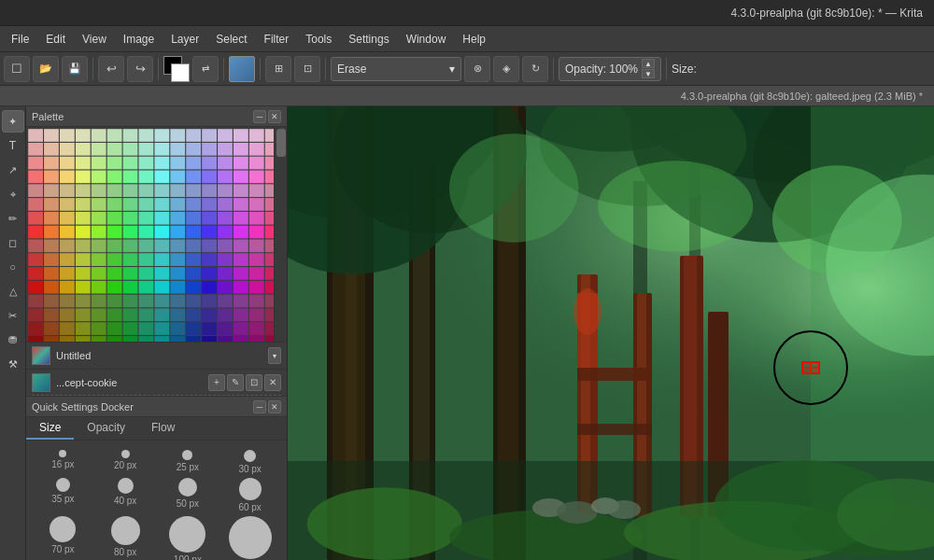  Describe the element at coordinates (535, 69) in the screenshot. I see `wrap-button: ↻` at that location.